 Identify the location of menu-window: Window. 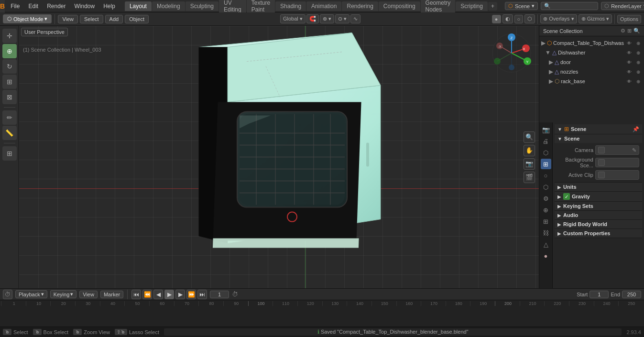
(85, 6).